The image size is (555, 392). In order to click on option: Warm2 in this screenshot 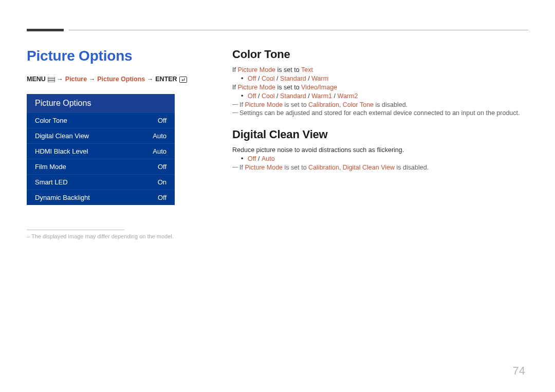, I will do `click(348, 96)`.